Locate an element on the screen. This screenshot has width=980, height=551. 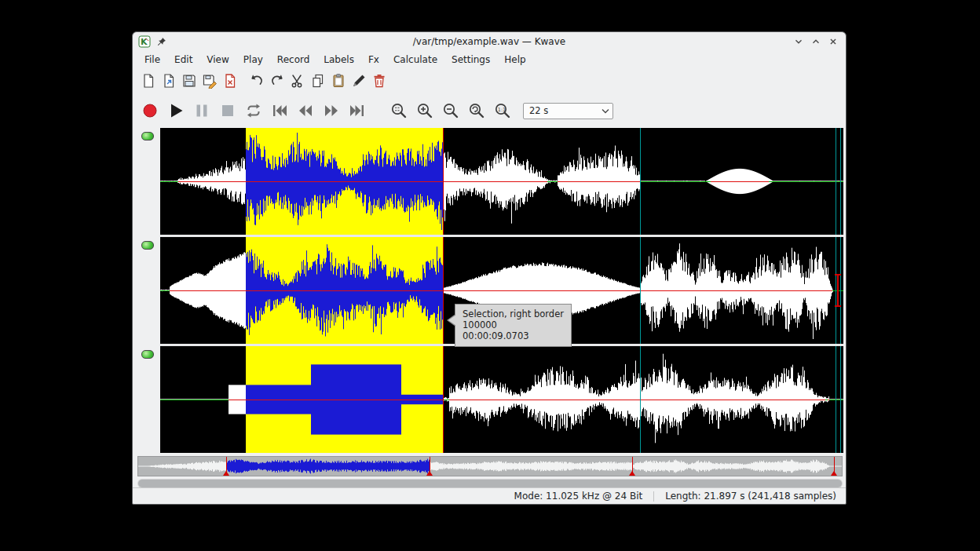
menu-play: Play is located at coordinates (253, 60).